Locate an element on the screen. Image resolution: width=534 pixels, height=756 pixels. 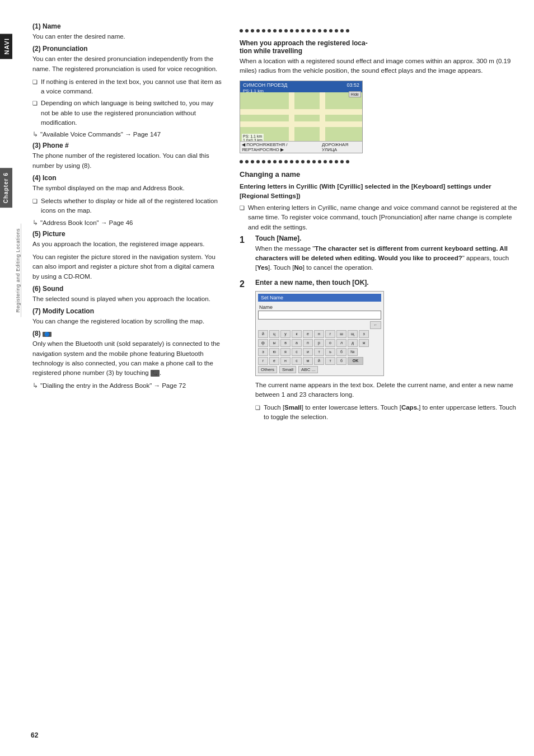
key-ye: е is located at coordinates (308, 334).